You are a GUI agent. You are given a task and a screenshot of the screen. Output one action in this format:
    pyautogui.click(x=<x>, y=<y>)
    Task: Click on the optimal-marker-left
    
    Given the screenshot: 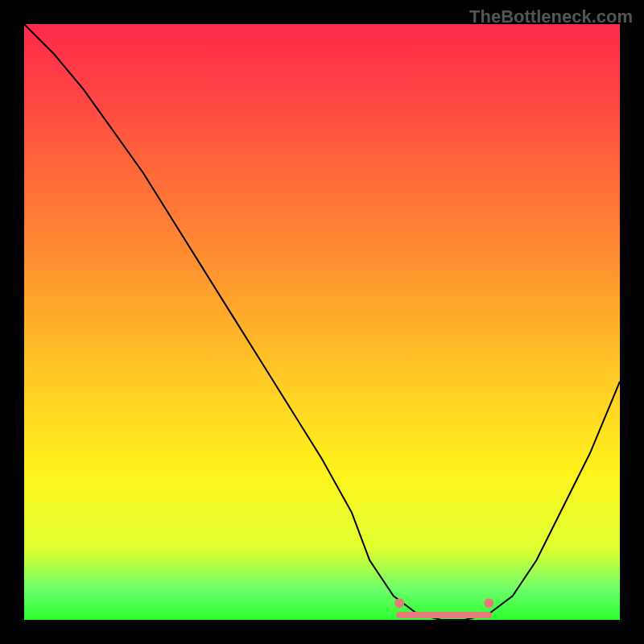 What is the action you would take?
    pyautogui.click(x=399, y=603)
    